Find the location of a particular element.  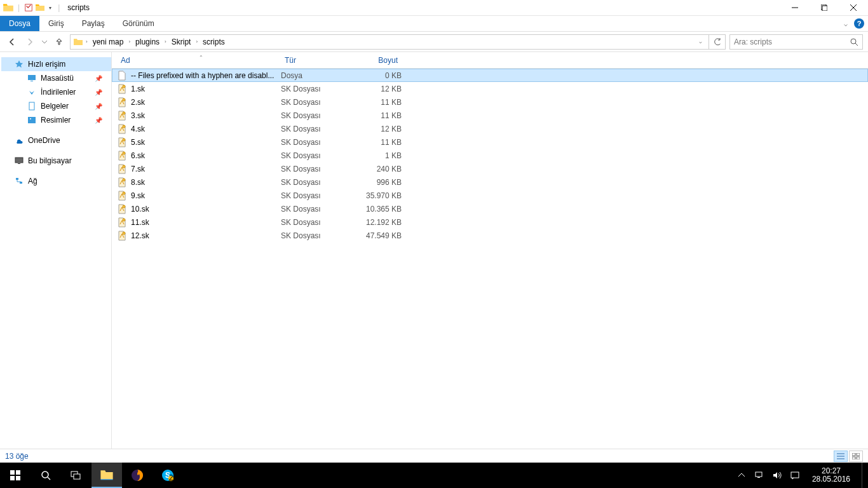

sidebar-item-documents: Belgeler 📌 is located at coordinates (56, 106).